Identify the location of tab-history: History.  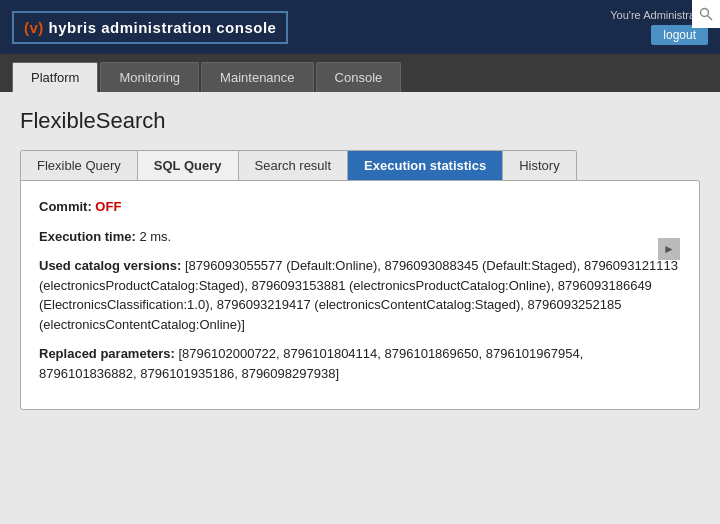
(539, 166).